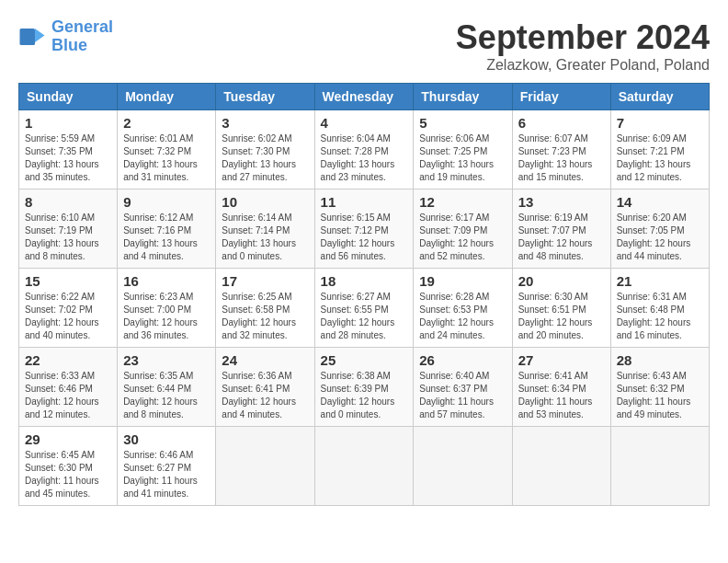 This screenshot has width=728, height=563. I want to click on day-number: 15, so click(68, 282).